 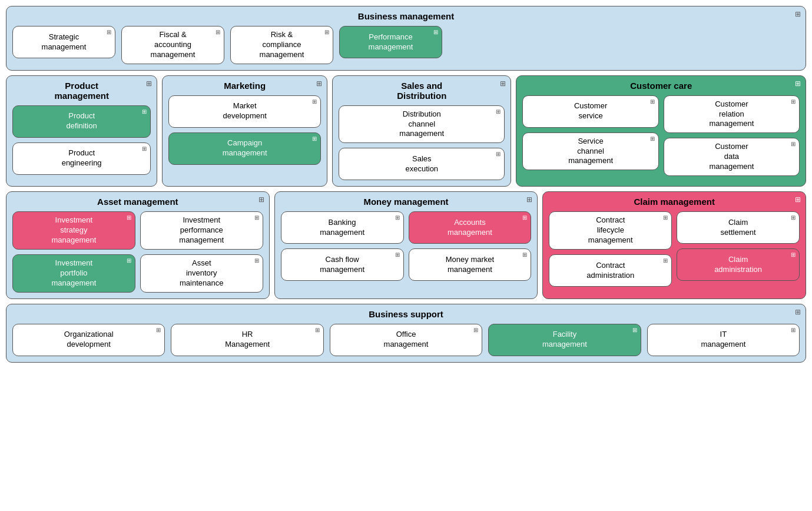 I want to click on fiscal-card: ⊞ Fiscal &accountingmanagement, so click(x=173, y=45).